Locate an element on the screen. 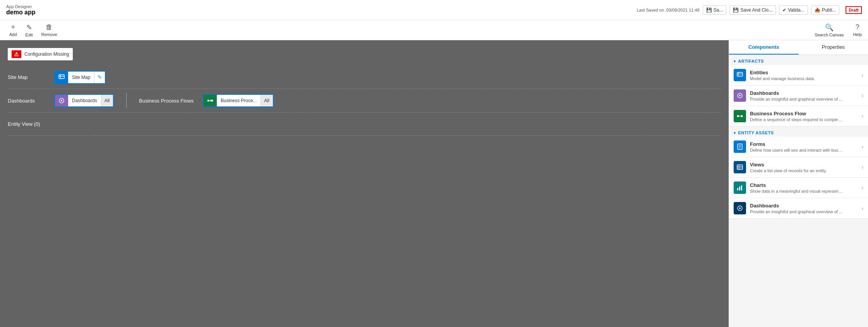 This screenshot has height=327, width=868. artifacts-dashboards-info: Dashboards Provide an insightful and gra… is located at coordinates (796, 96).